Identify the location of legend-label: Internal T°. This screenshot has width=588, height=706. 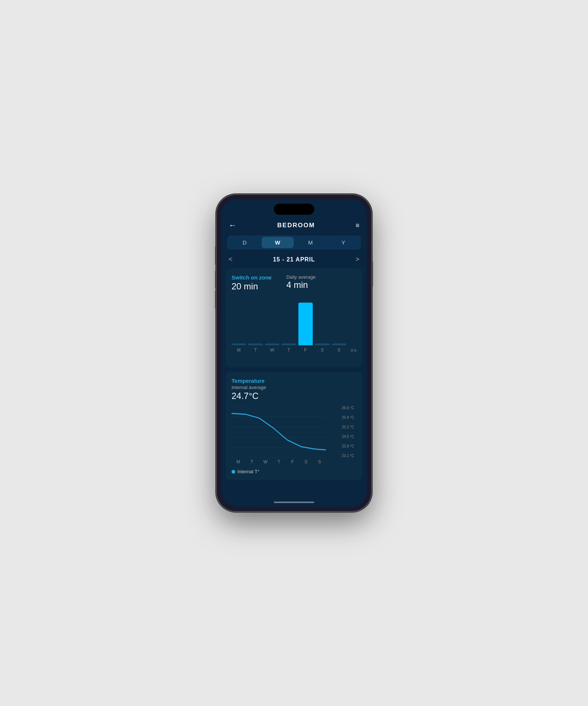
(248, 471).